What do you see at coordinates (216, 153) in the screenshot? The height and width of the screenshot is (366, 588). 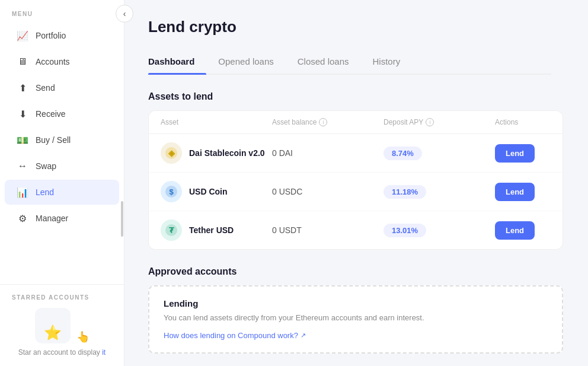 I see `asset-cell-dai: ◈ Dai Stablecoin v2.0` at bounding box center [216, 153].